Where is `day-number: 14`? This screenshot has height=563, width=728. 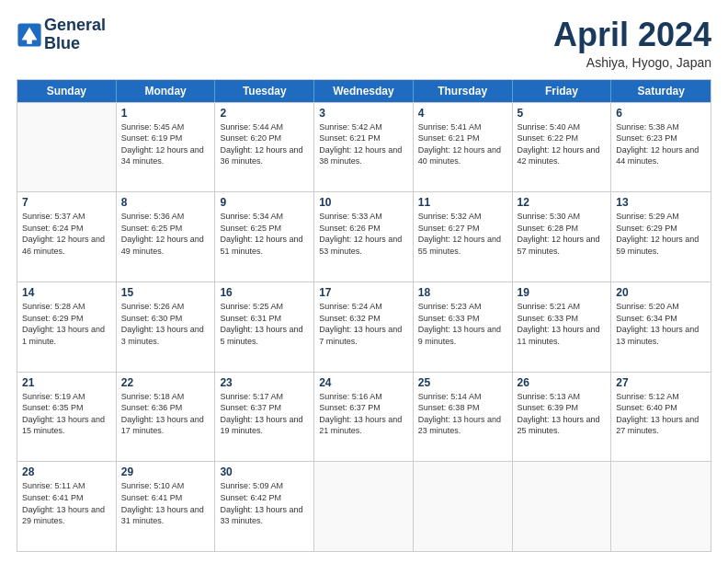
day-number: 14 is located at coordinates (66, 293).